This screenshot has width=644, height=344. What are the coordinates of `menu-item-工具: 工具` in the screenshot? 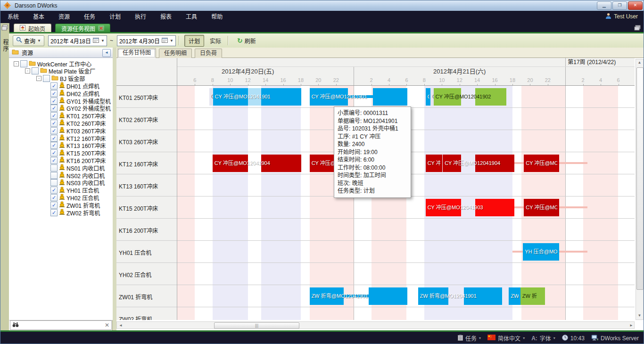 It's located at (191, 17).